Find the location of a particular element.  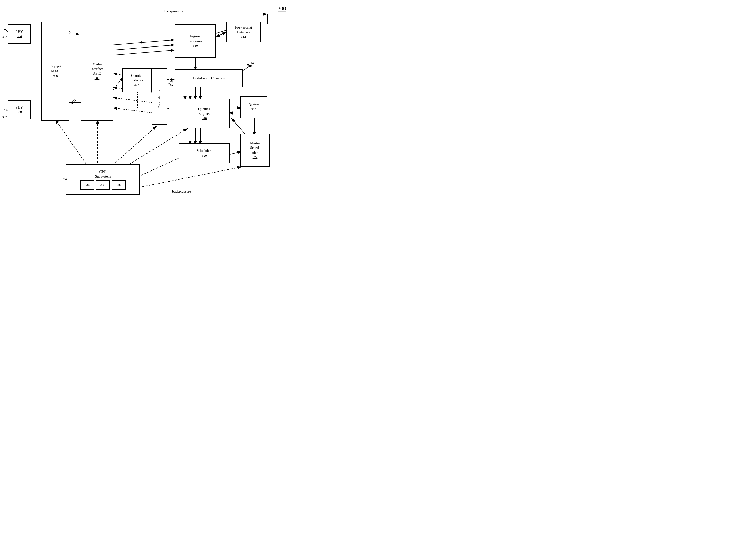

ref-314-side-label: 314 is located at coordinates (248, 66).